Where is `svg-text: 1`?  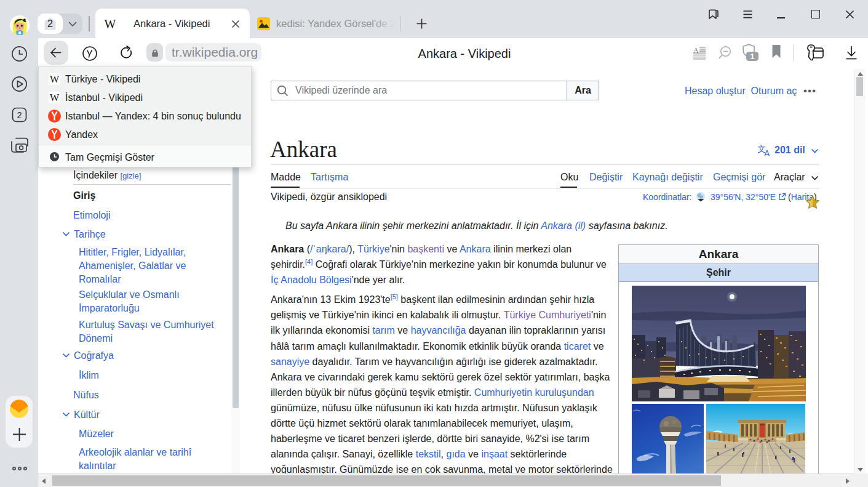 svg-text: 1 is located at coordinates (753, 57).